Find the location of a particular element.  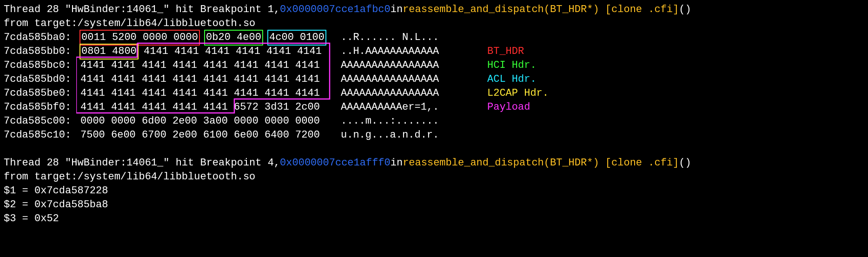

hci-hdr-box: 0b20 4e00 is located at coordinates (233, 38).